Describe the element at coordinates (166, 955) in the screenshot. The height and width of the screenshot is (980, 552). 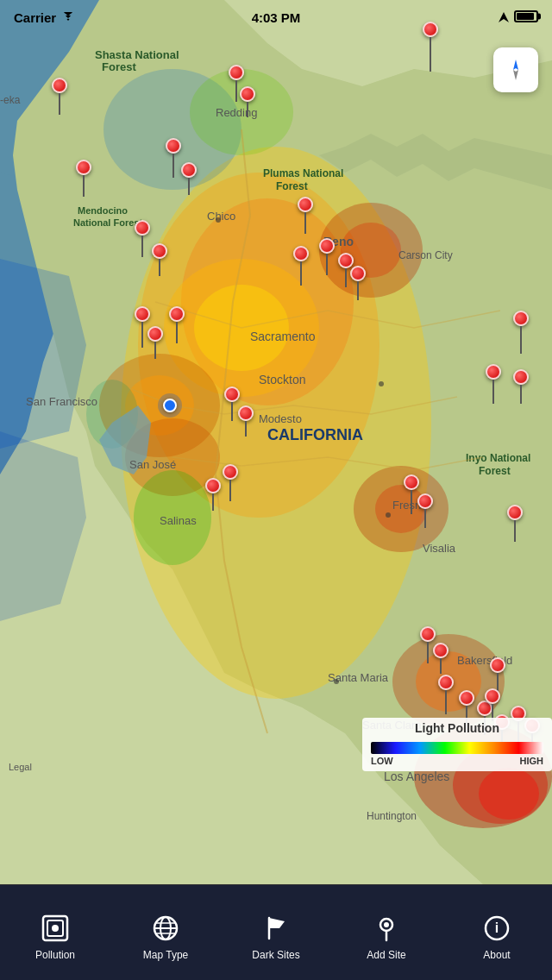
I see `tab-map-type-label: Map Type` at that location.